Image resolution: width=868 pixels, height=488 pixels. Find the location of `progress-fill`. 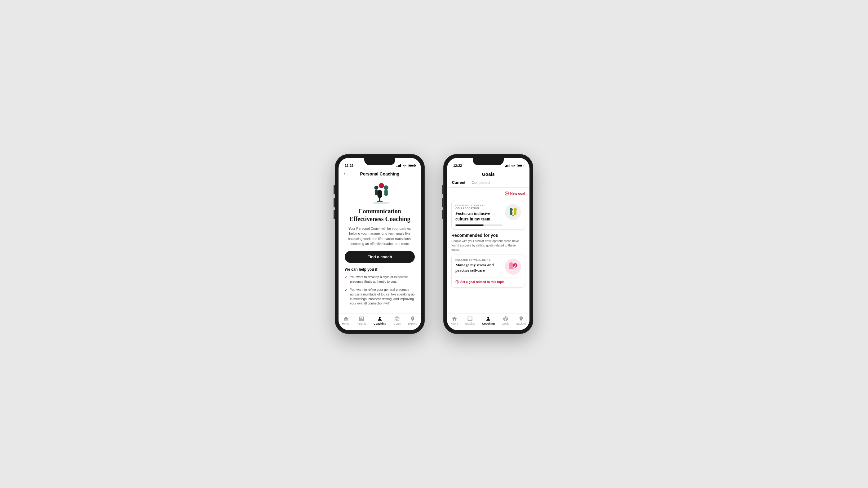

progress-fill is located at coordinates (469, 225).